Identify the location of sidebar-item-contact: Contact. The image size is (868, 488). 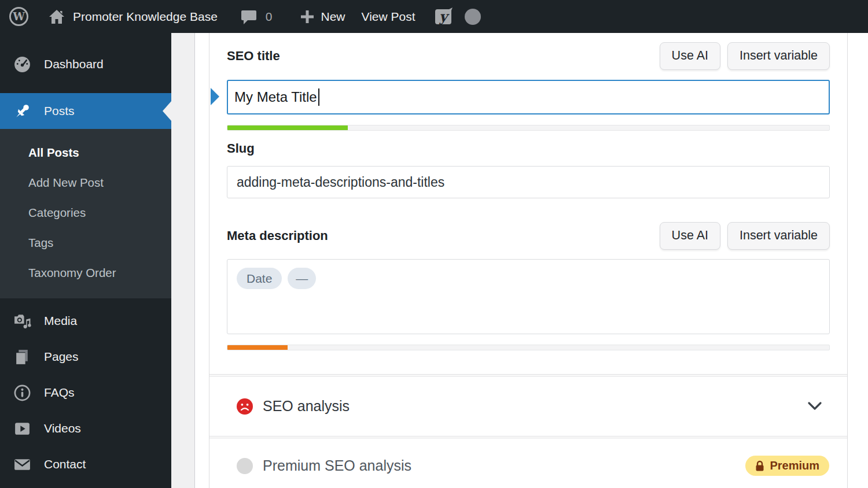
(86, 464).